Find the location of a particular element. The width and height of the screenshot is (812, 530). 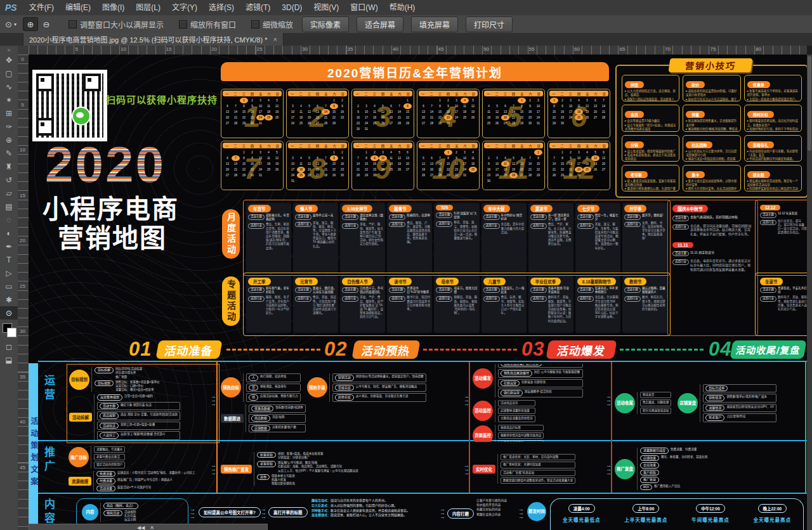

calendar-month-6: 一二三四五六日612345678910111213141516171819202… is located at coordinates (579, 113).